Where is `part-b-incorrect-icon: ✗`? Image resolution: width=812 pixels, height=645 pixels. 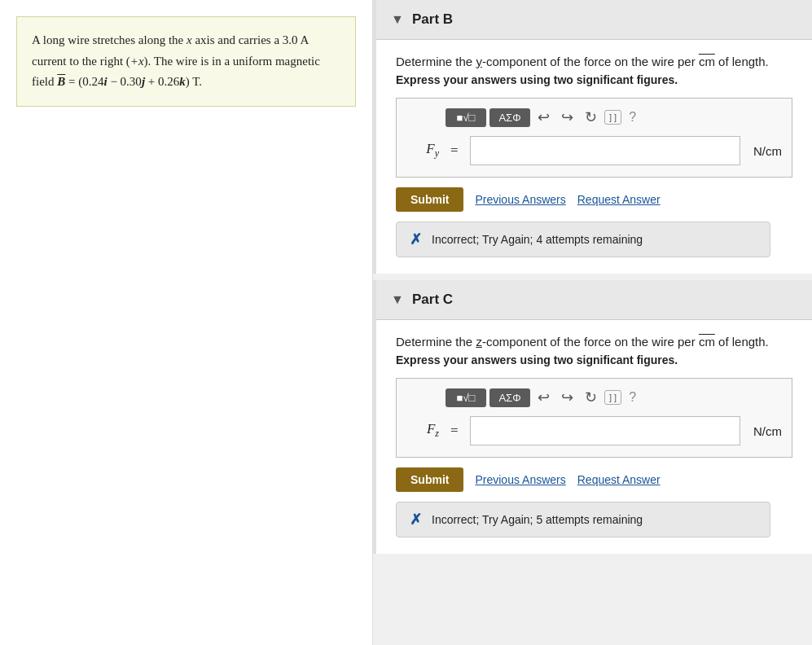
part-b-incorrect-icon: ✗ is located at coordinates (415, 239).